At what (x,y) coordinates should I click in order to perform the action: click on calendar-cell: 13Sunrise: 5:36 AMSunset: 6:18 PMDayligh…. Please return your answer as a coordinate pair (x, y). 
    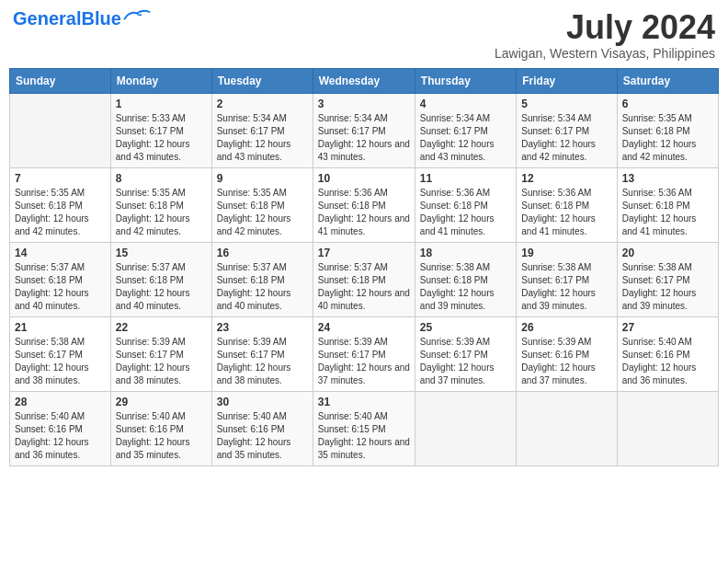
    Looking at the image, I should click on (667, 204).